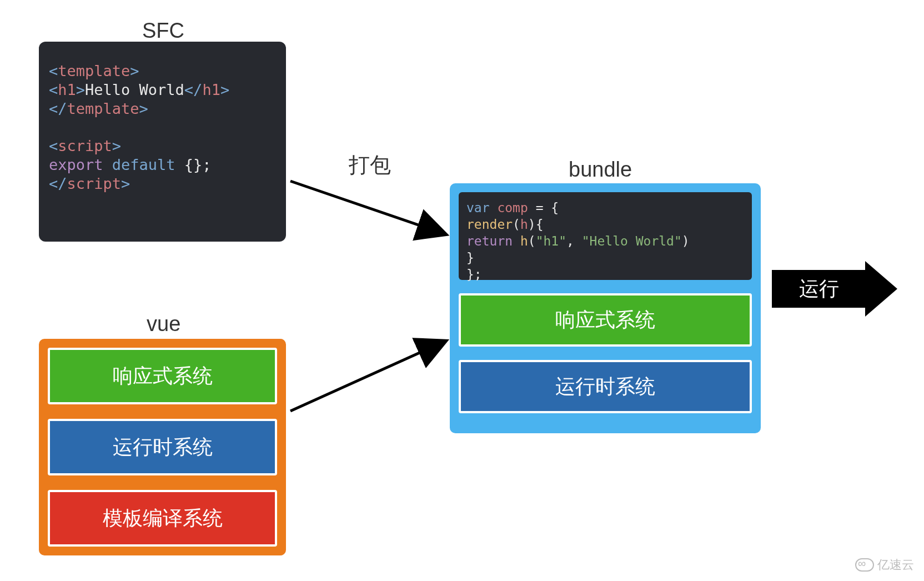  I want to click on bundle-runtime-box: 运行时系统, so click(605, 387).